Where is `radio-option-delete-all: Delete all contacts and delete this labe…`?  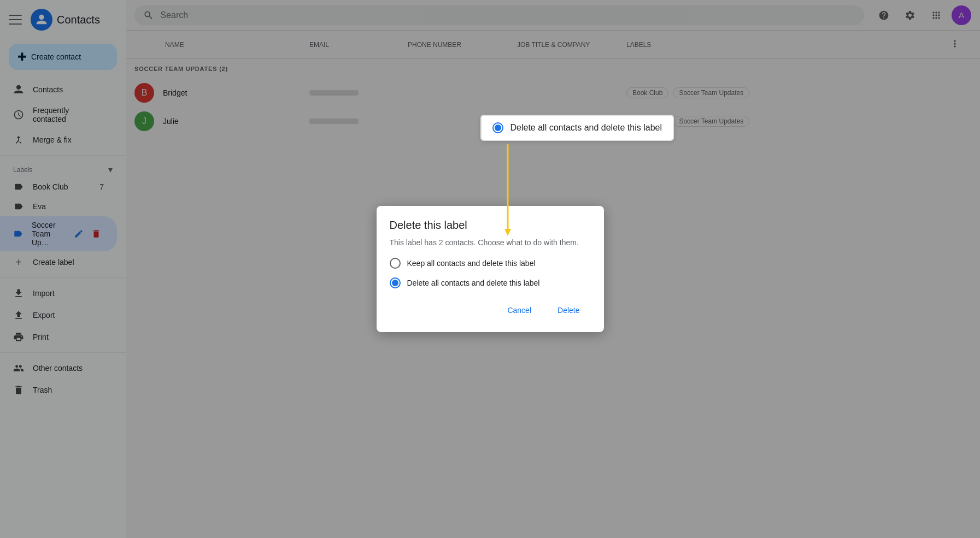
radio-option-delete-all: Delete all contacts and delete this labe… is located at coordinates (490, 283).